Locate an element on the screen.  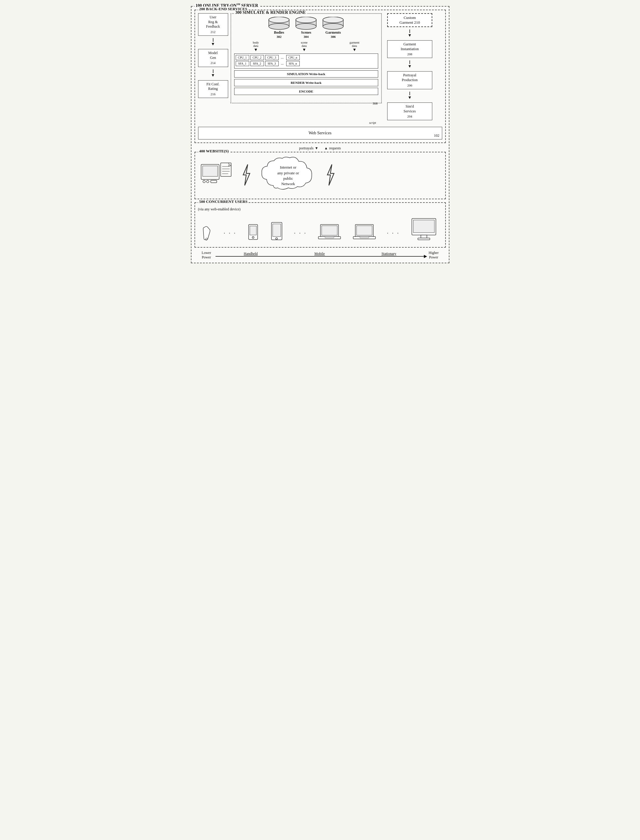
sm-superscript: SM is located at coordinates (238, 5).